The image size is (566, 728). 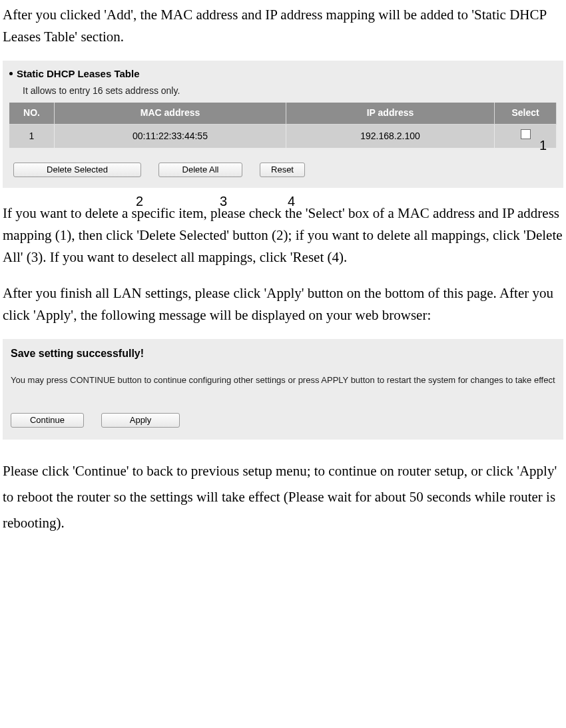 What do you see at coordinates (77, 170) in the screenshot?
I see `delete-selected-button: Delete Selected` at bounding box center [77, 170].